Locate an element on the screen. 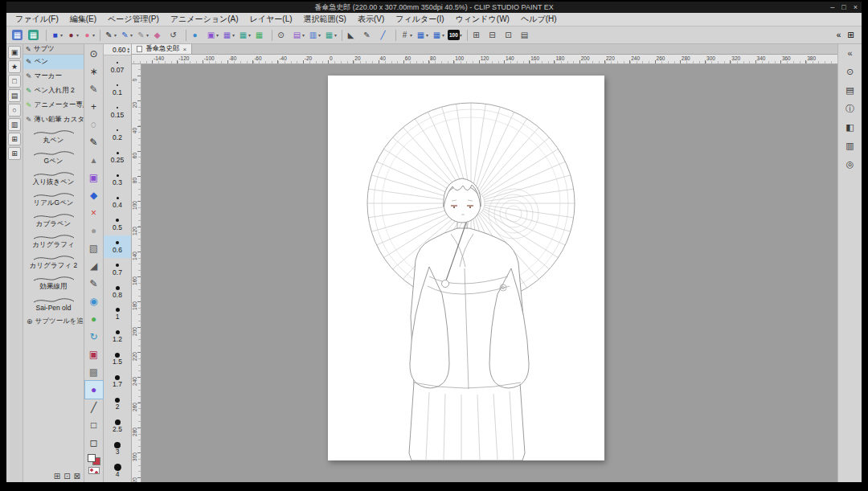 The width and height of the screenshot is (868, 491). pen-tool-icon: ✎ is located at coordinates (94, 142).